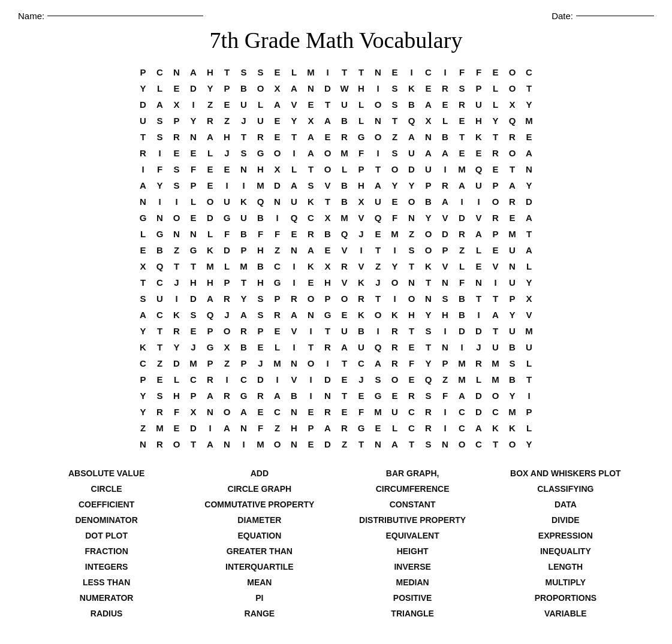 The height and width of the screenshot is (644, 672). Describe the element at coordinates (412, 504) in the screenshot. I see `word-item: CONSTANT` at that location.